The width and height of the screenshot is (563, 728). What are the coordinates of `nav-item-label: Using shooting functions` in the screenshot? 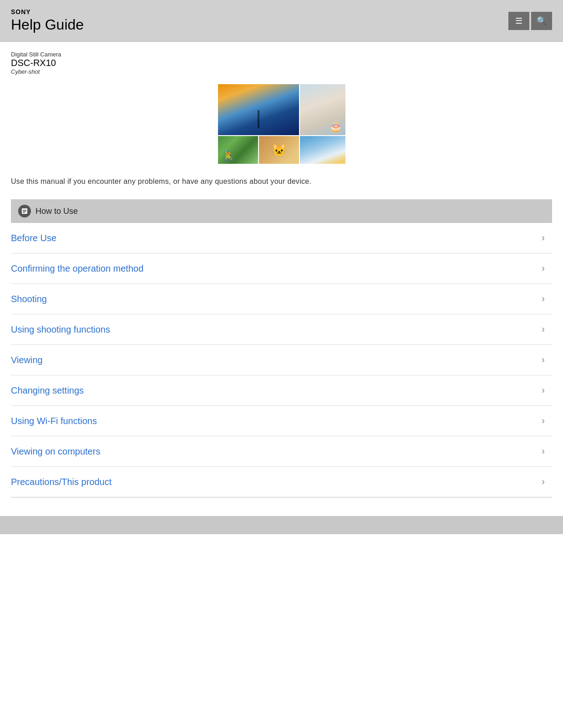 It's located at (61, 329).